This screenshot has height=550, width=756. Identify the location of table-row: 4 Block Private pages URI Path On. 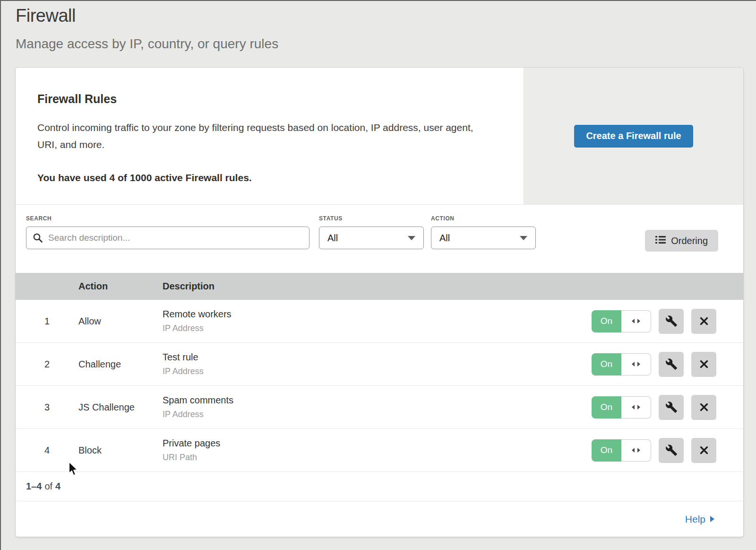
(379, 450).